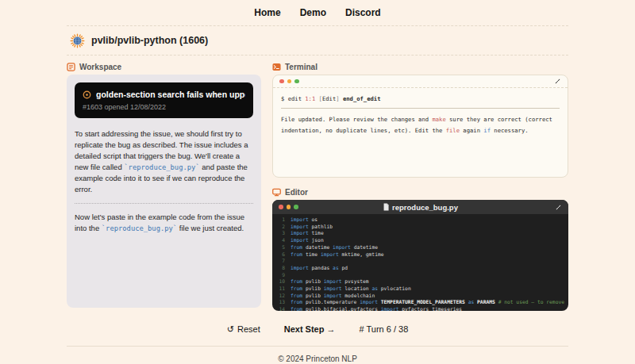  I want to click on text-segment: file we just created., so click(210, 228).